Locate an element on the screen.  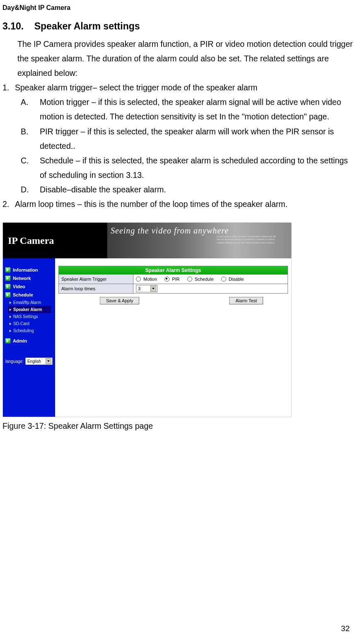
page-header: Day&Night IP Camera is located at coordinates (180, 8).